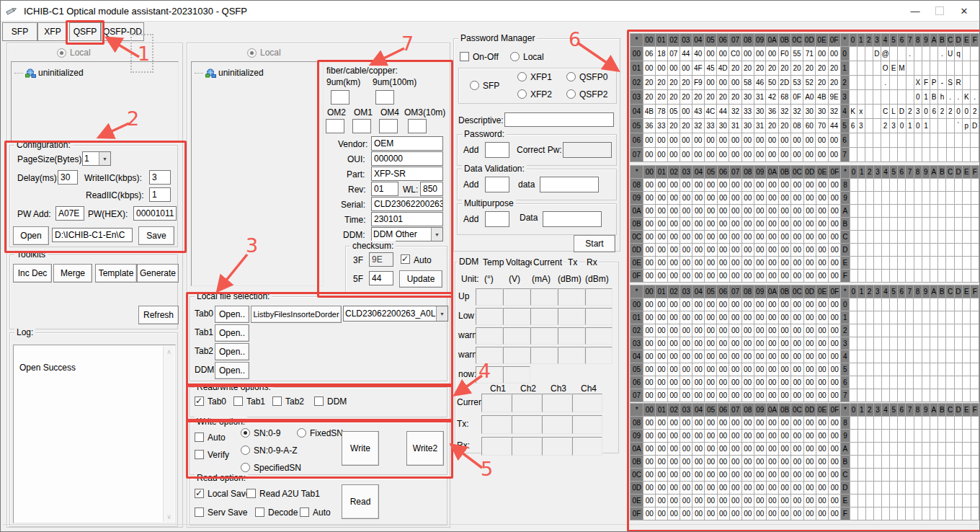 The image size is (980, 532). Describe the element at coordinates (70, 213) in the screenshot. I see `pwadd-input: A07E` at that location.